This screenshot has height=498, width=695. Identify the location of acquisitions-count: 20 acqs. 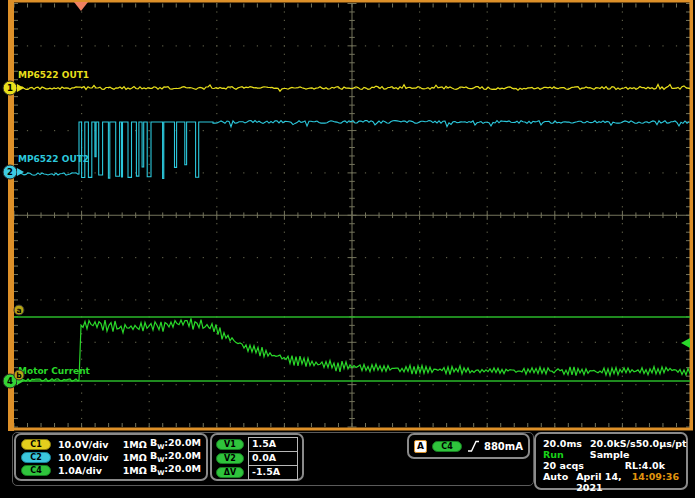
(564, 466).